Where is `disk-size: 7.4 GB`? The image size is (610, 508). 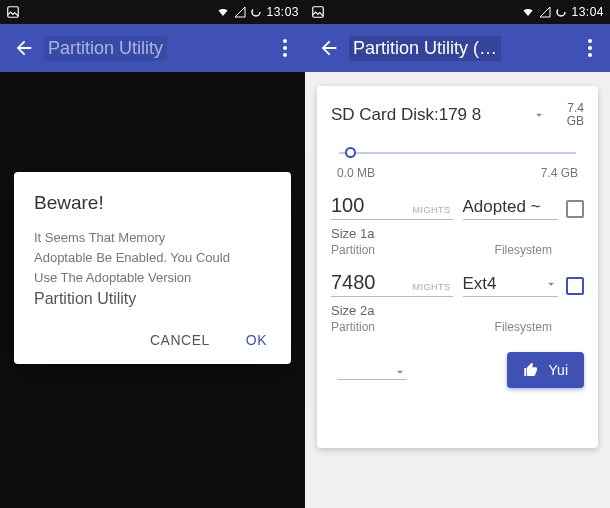 disk-size: 7.4 GB is located at coordinates (567, 115).